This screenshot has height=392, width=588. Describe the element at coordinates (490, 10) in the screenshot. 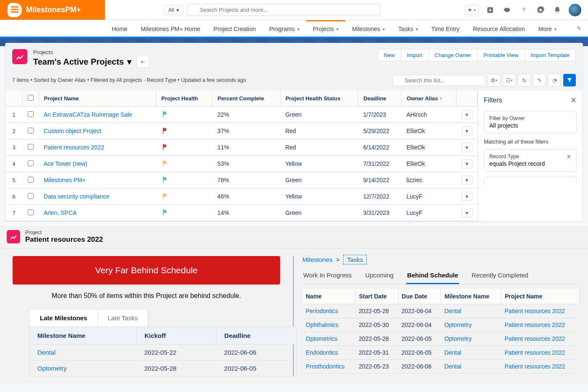

I see `add-icon` at that location.